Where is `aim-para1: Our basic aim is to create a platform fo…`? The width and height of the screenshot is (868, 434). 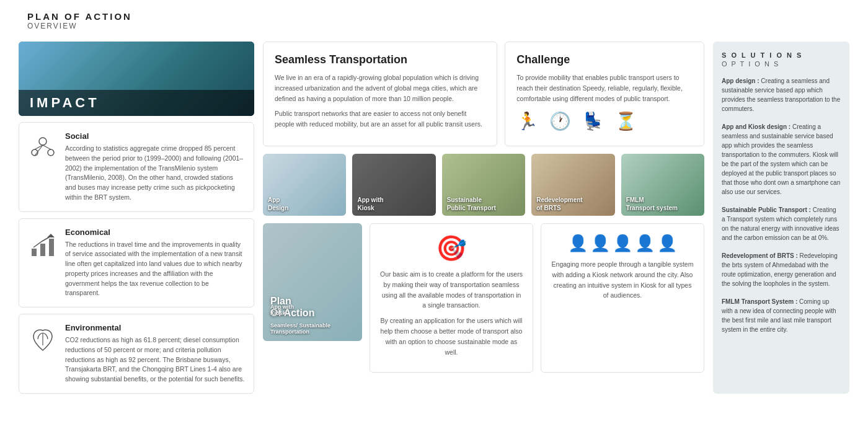 aim-para1: Our basic aim is to create a platform fo… is located at coordinates (451, 290).